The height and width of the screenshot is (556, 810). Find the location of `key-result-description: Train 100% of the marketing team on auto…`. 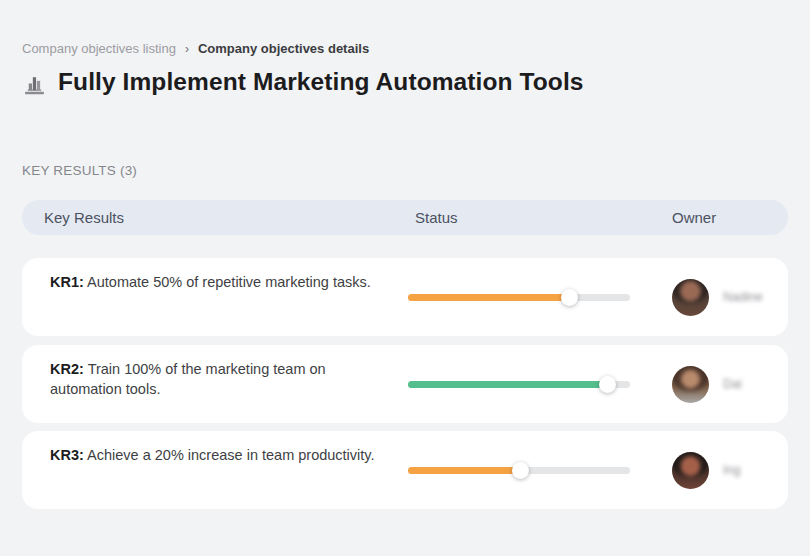

key-result-description: Train 100% of the marketing team on auto… is located at coordinates (188, 379).